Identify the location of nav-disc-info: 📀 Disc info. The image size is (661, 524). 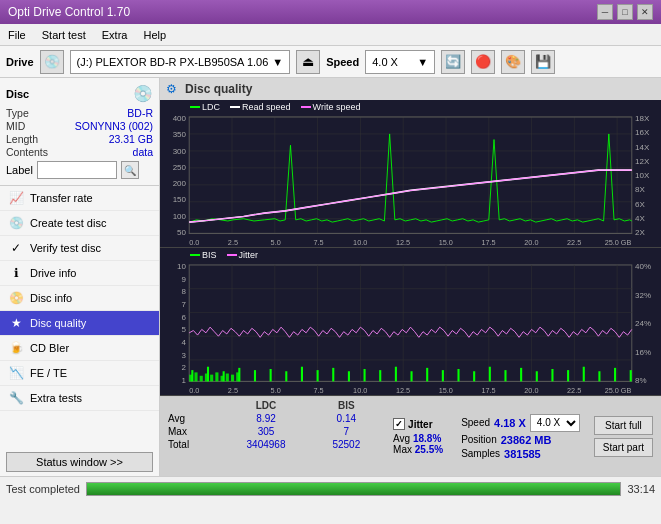
(80, 298).